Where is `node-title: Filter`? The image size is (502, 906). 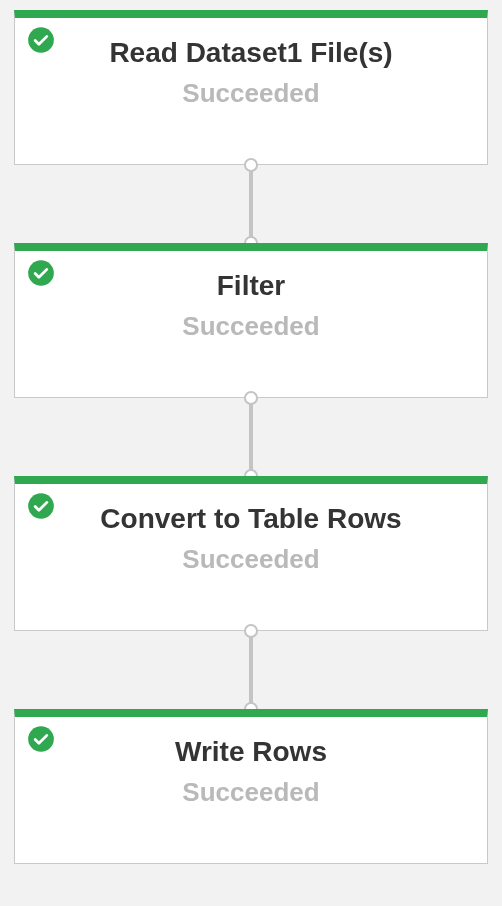
node-title: Filter is located at coordinates (251, 286).